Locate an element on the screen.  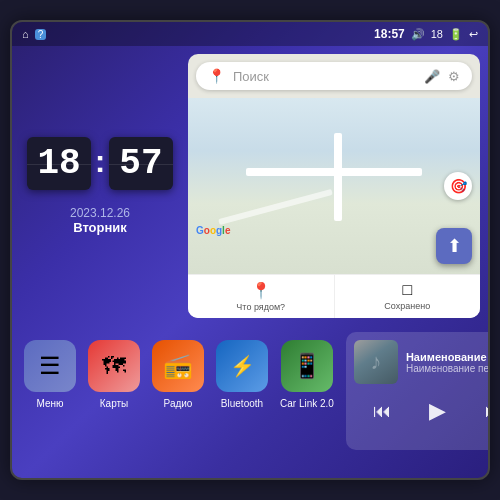
music-top: ♪ Наименование песни Наименование певца is located at coordinates (422, 362).